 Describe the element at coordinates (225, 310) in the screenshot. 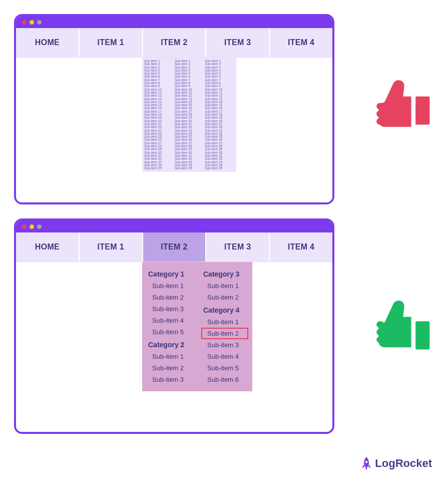

I see `mega-category-title: Category 4` at that location.